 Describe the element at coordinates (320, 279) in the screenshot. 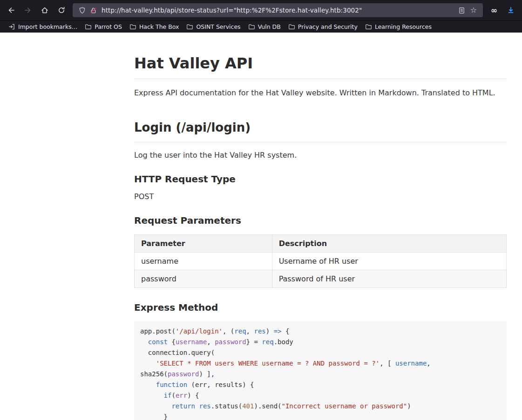

I see `table-row: passwordPassword of HR user` at that location.